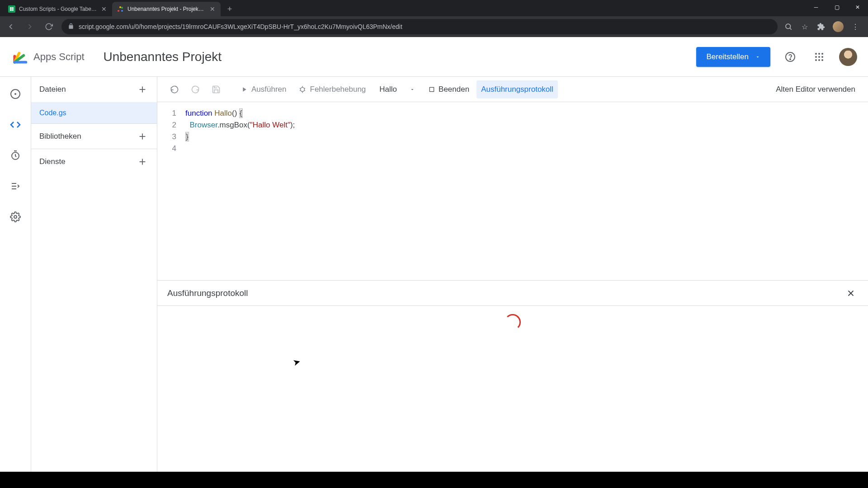 The height and width of the screenshot is (488, 868). Describe the element at coordinates (195, 89) in the screenshot. I see `redo-button` at that location.